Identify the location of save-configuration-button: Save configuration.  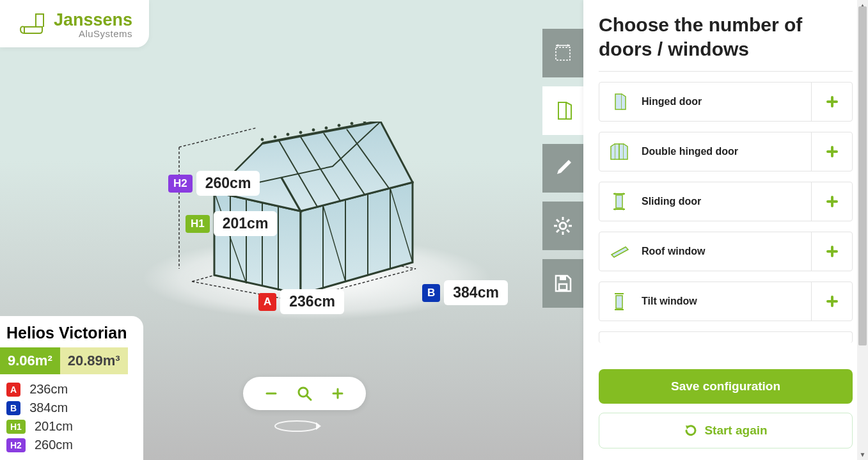
(725, 386).